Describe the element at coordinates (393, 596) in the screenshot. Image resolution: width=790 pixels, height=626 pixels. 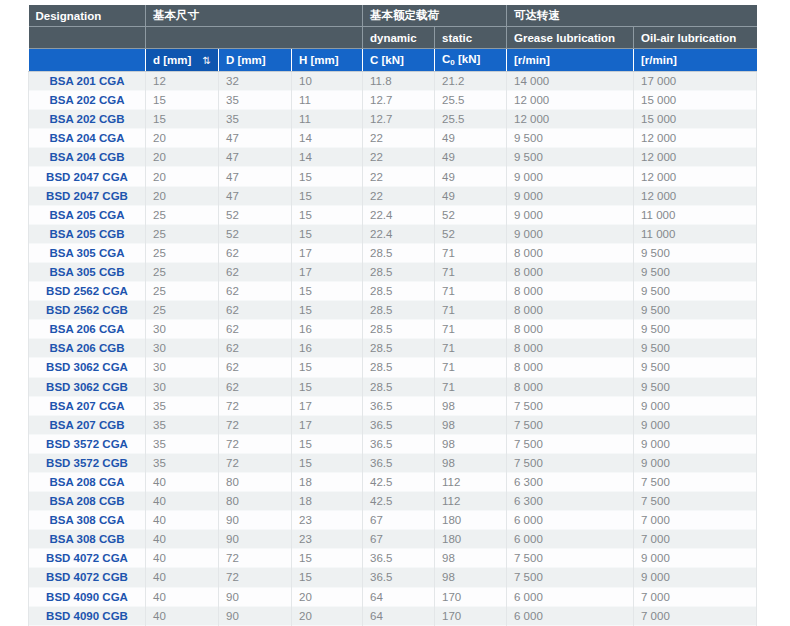
I see `table-row: BSD 4090 CGA409020641706 0007 000` at that location.